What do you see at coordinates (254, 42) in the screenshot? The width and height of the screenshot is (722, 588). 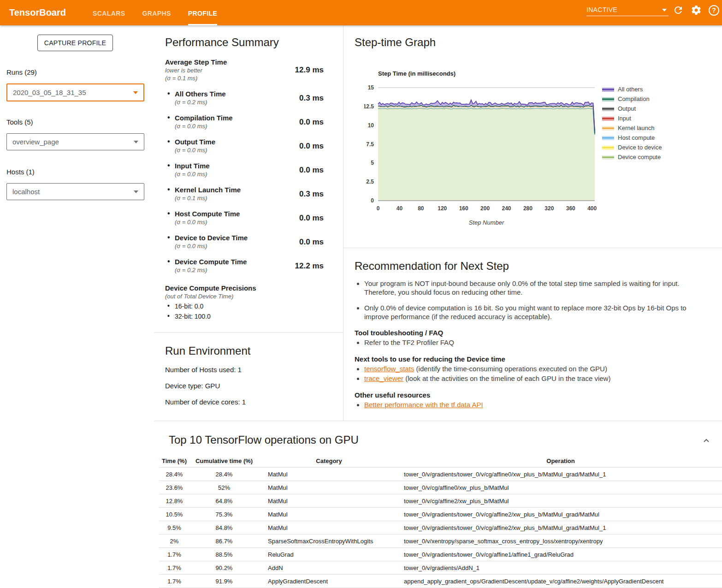 I see `performance-summary-title: Performance Summary` at bounding box center [254, 42].